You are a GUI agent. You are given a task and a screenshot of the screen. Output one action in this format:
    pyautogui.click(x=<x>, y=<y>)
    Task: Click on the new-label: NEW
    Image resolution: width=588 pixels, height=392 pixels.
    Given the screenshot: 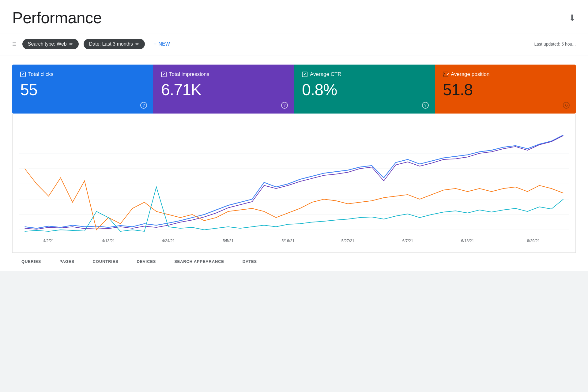 What is the action you would take?
    pyautogui.click(x=164, y=44)
    